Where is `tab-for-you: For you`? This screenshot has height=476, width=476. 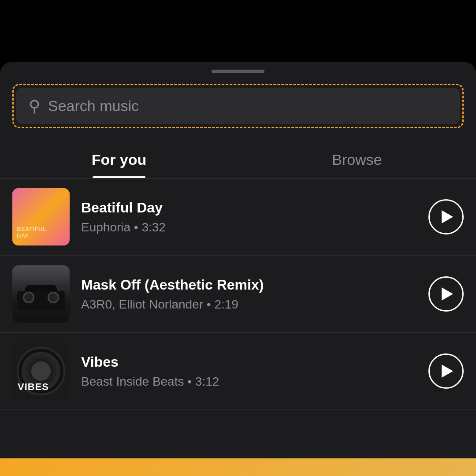
tab-for-you: For you is located at coordinates (119, 160).